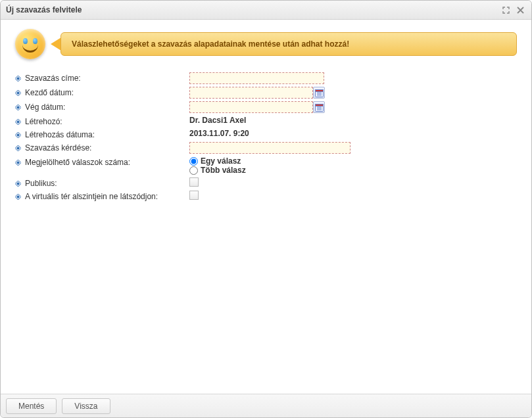  What do you see at coordinates (218, 120) in the screenshot?
I see `value-creator: Dr. Dacsi1 Axel` at bounding box center [218, 120].